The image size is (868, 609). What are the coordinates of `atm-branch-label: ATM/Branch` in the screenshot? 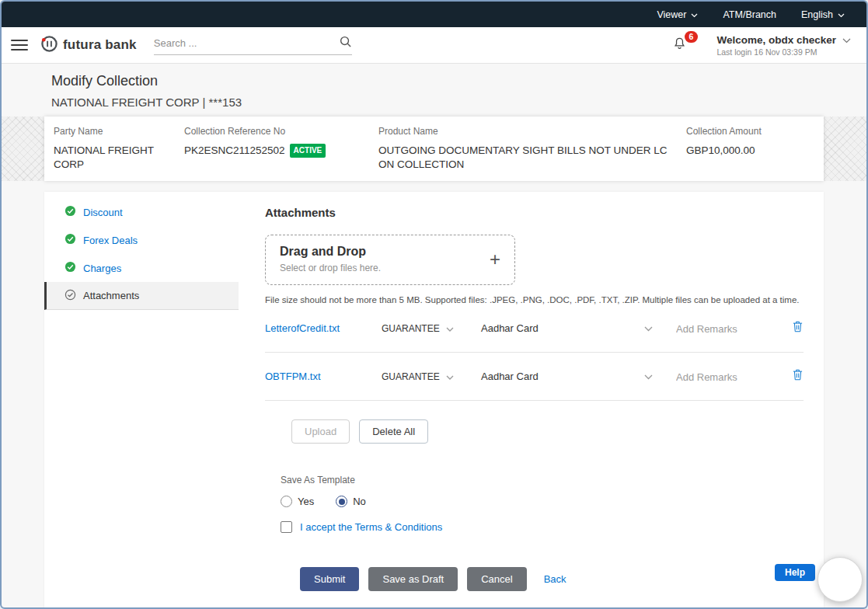 It's located at (749, 15).